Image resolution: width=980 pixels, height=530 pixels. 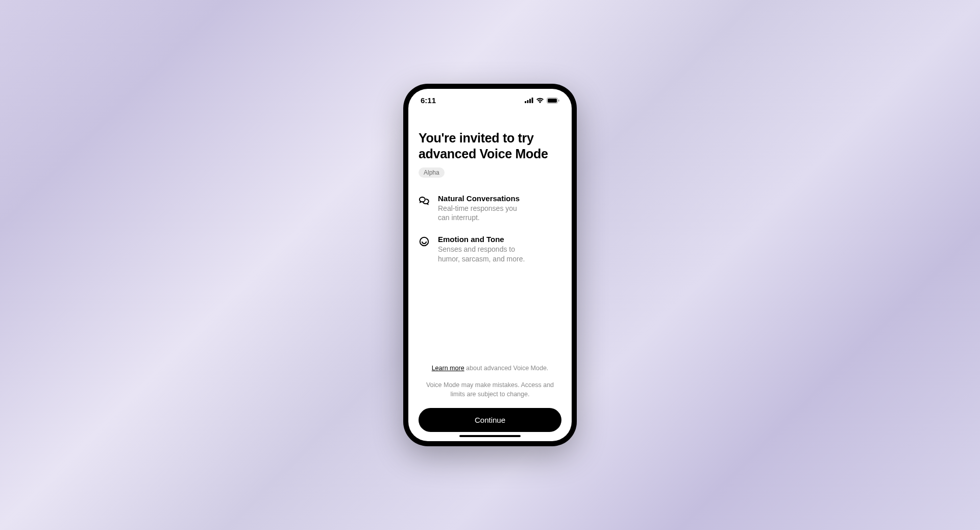 I want to click on phone-frame: 6:11, so click(x=490, y=265).